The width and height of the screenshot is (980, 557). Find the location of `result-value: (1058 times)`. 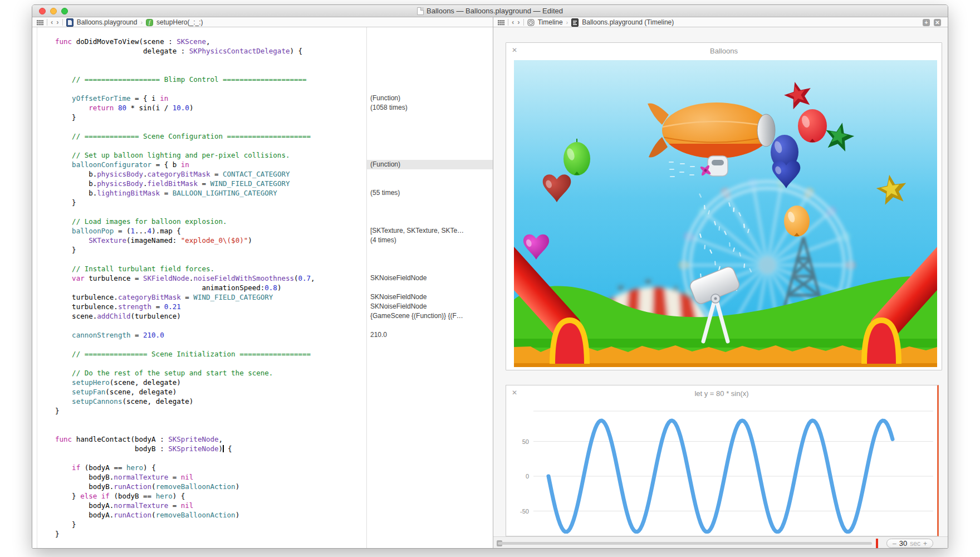

result-value: (1058 times) is located at coordinates (430, 108).